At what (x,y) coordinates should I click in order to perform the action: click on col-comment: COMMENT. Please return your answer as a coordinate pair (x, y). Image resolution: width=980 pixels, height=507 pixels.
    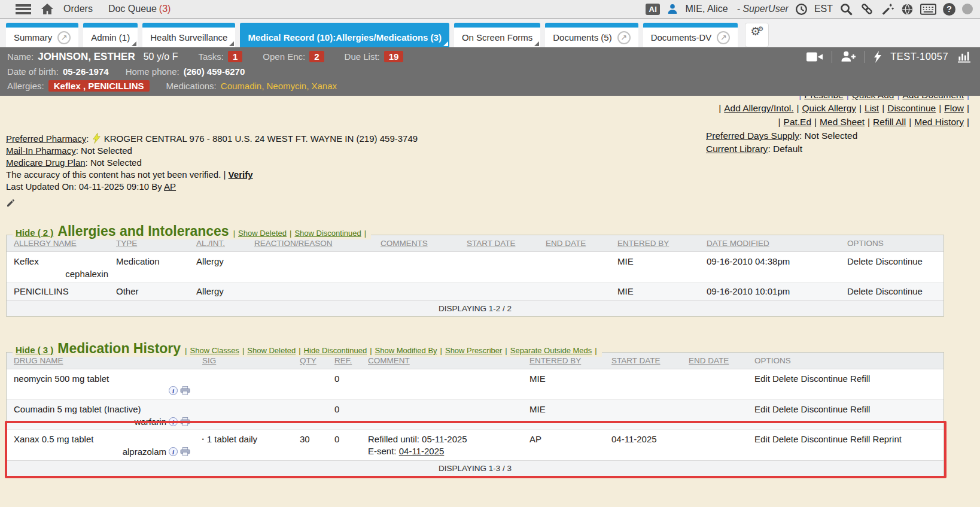
    Looking at the image, I should click on (449, 360).